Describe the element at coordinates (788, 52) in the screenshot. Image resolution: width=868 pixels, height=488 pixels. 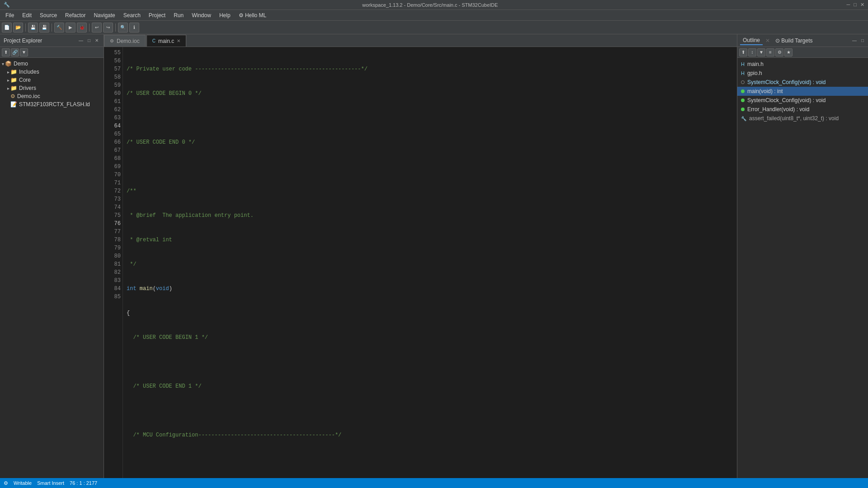
I see `outline-star-button: ★` at that location.